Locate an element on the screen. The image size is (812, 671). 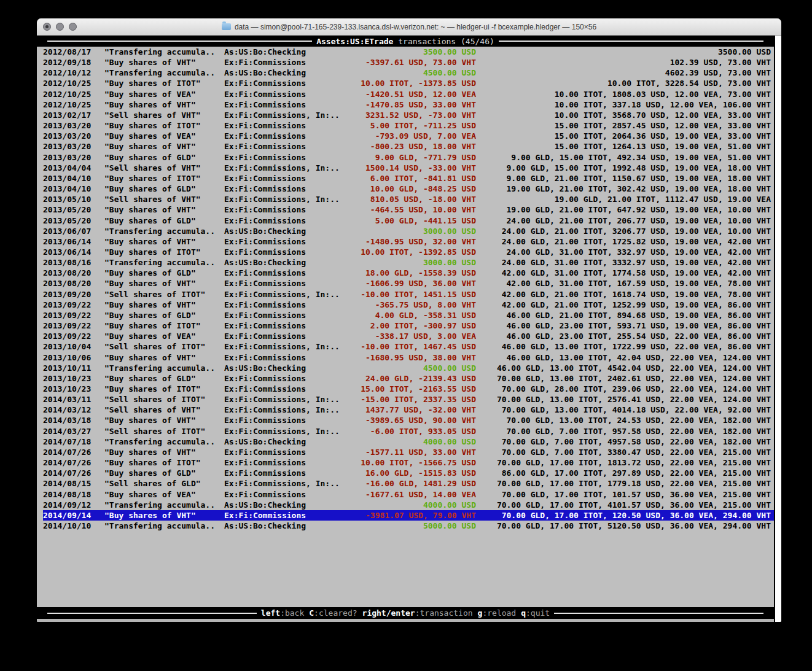
transaction-row: 2012/08/17 "Transfering accumula.. As:US… is located at coordinates (408, 52).